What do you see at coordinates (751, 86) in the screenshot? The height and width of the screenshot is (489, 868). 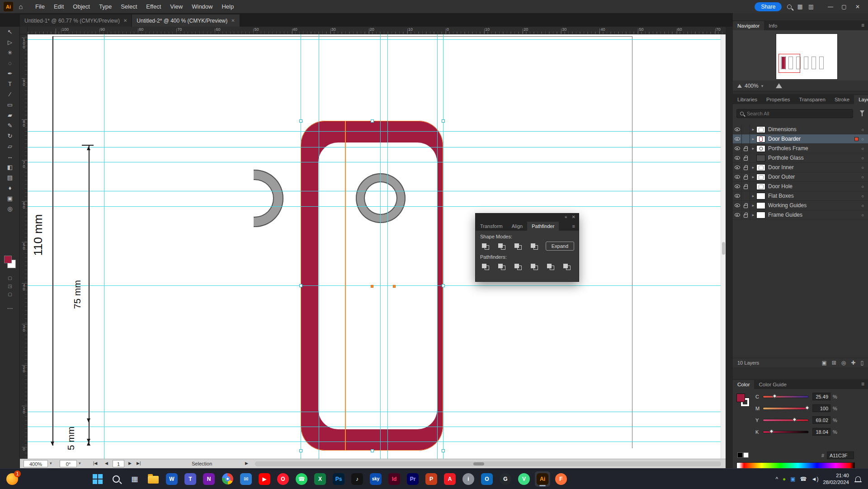 I see `navigator-zoom-value: 400%` at bounding box center [751, 86].